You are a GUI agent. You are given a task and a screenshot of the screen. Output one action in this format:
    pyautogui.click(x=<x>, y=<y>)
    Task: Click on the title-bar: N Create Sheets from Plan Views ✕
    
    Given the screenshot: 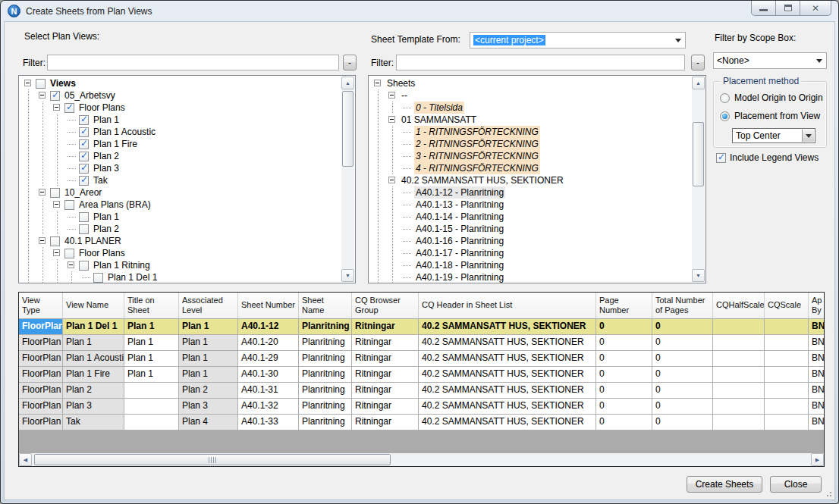 What is the action you would take?
    pyautogui.click(x=420, y=11)
    